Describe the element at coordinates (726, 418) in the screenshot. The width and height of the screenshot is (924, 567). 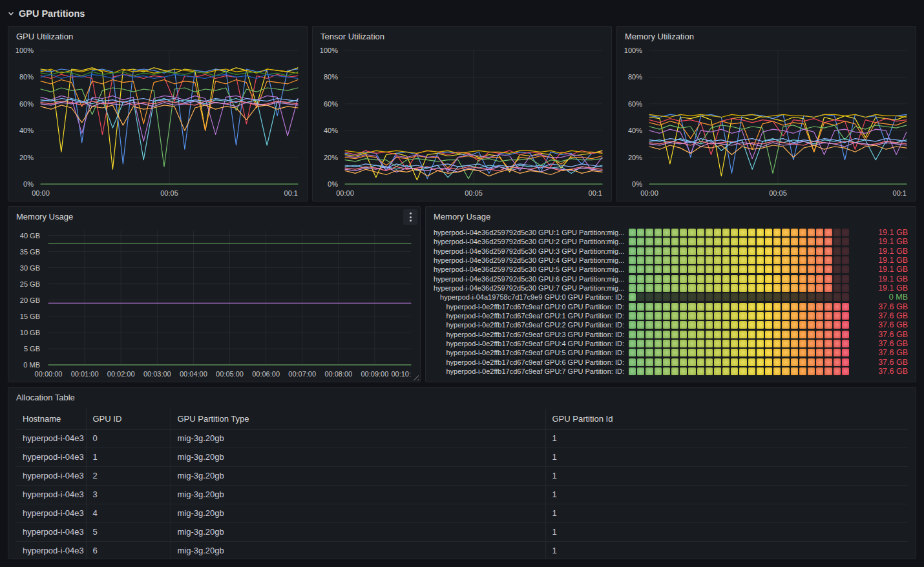
I see `column-header-gpu-partition-id: GPU Partition Id` at that location.